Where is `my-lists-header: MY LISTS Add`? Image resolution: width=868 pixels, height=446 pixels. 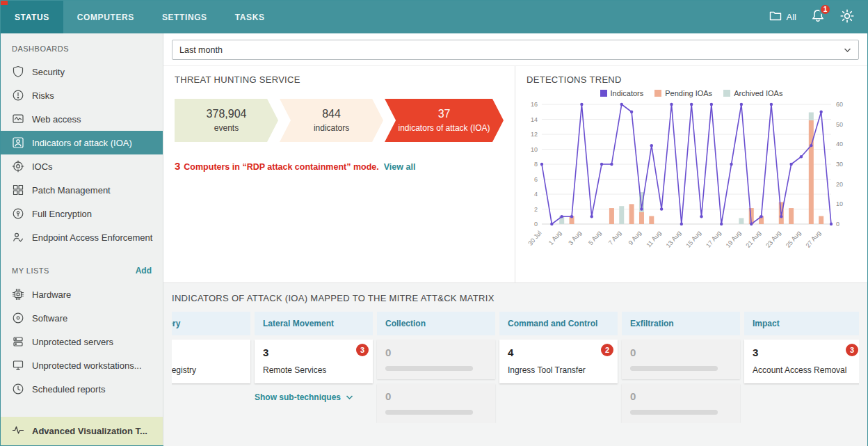
my-lists-header: MY LISTS Add is located at coordinates (82, 271).